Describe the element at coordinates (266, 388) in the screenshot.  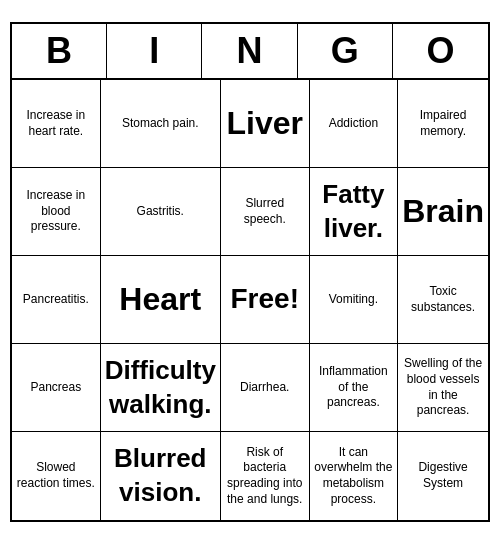
I see `bingo-cell: Diarrhea.` at that location.